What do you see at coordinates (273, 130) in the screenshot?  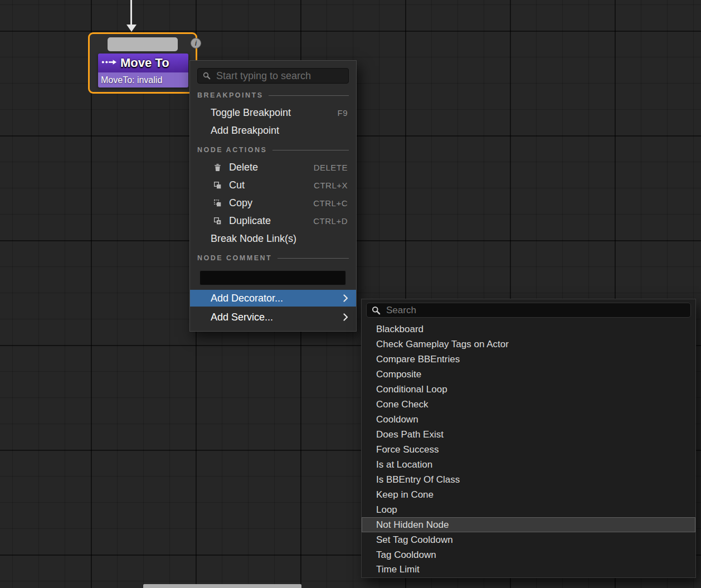 I see `menu-item-add-breakpoint: Add Breakpoint` at bounding box center [273, 130].